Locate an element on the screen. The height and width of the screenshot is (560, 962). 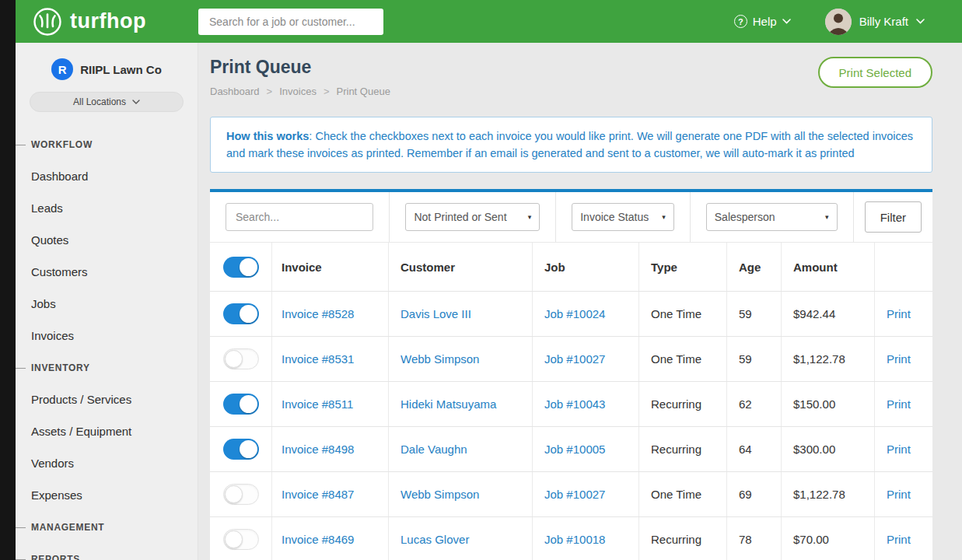
sidebar-item-vendors: Vendors is located at coordinates (107, 464).